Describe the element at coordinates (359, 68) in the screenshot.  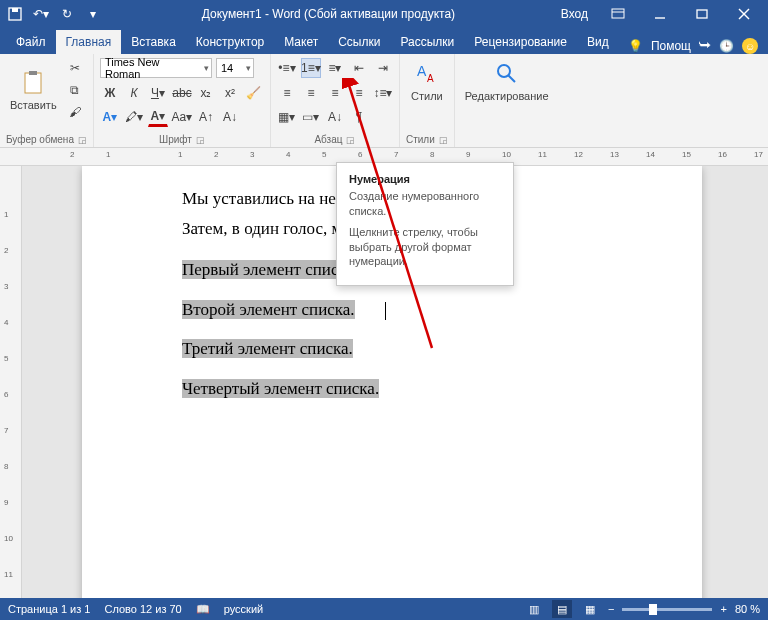
I see `decrease-indent-icon: ⇤` at that location.